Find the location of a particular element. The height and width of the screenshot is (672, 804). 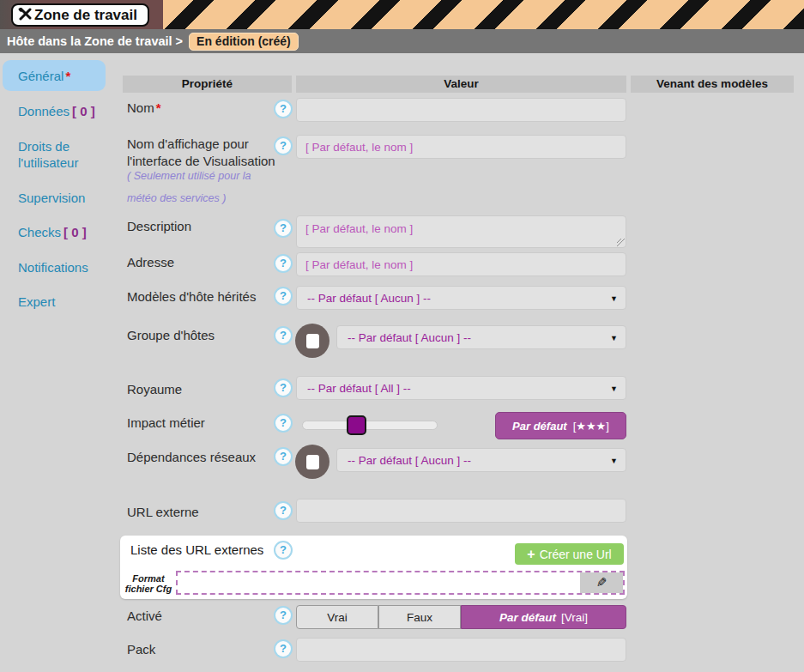

sidebar-item-label: Droits de l'utilisateur is located at coordinates (48, 154).